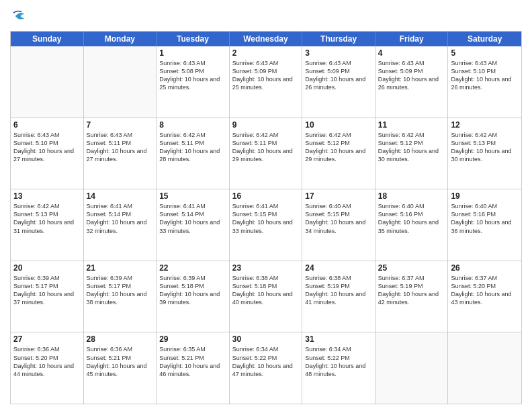 This screenshot has width=532, height=411. Describe the element at coordinates (121, 225) in the screenshot. I see `calendar-cell-day-14: 14Sunrise: 6:41 AM Sunset: 5:14 PM Dayli…` at that location.